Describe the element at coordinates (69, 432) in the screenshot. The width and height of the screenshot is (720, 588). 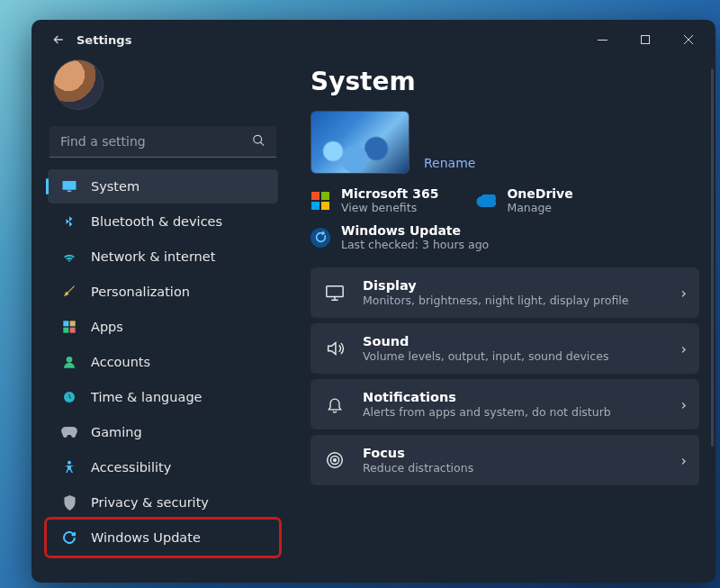
I see `game-controller-icon` at that location.